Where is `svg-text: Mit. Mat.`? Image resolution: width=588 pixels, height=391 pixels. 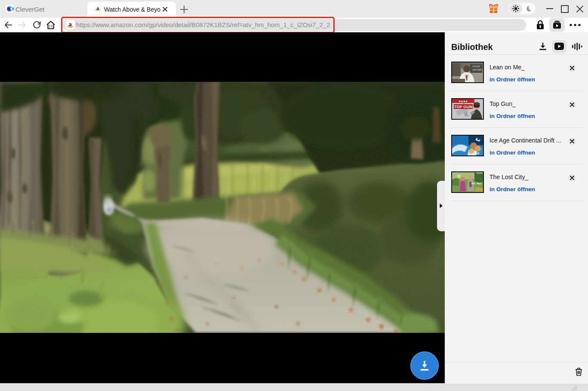
svg-text: Mit. Mat. is located at coordinates (477, 183).